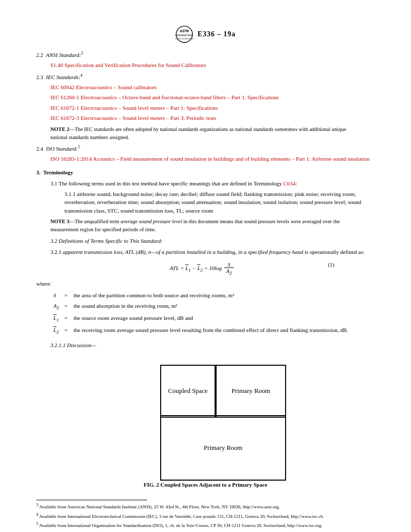 The image size is (411, 532). I want to click on section-3-title: Terminology, so click(58, 172).